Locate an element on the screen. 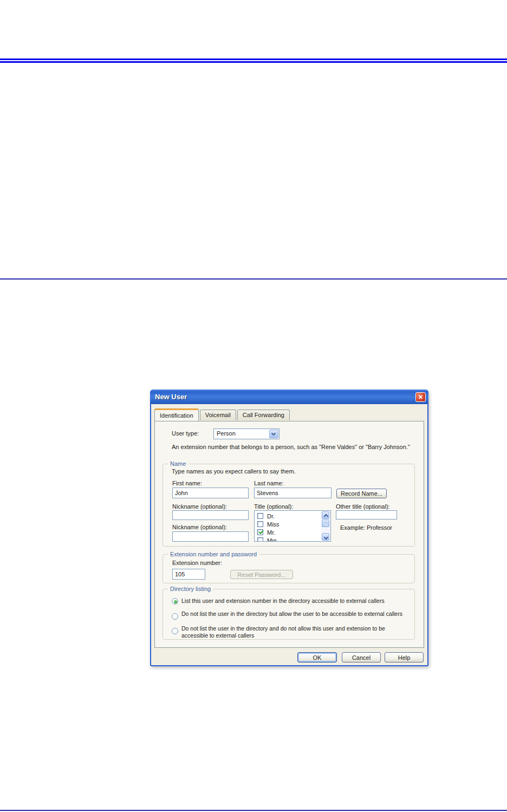  title-item-2: Mr. is located at coordinates (288, 532).